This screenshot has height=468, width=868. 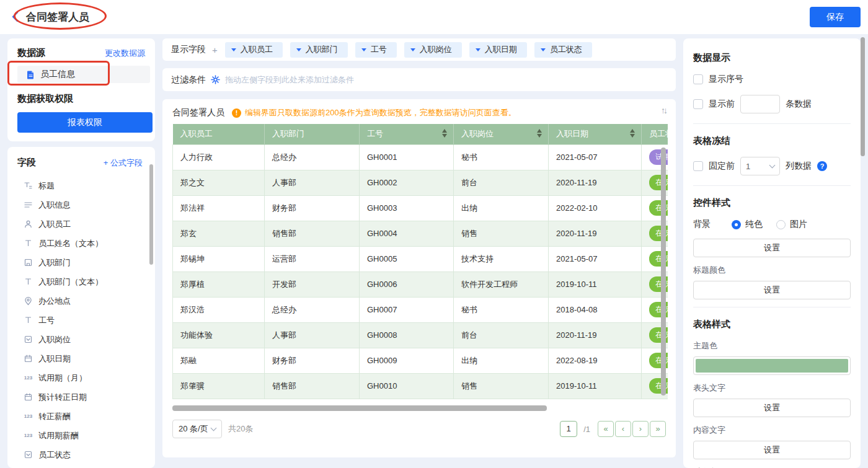 What do you see at coordinates (82, 205) in the screenshot?
I see `field-item: 入职信息` at bounding box center [82, 205].